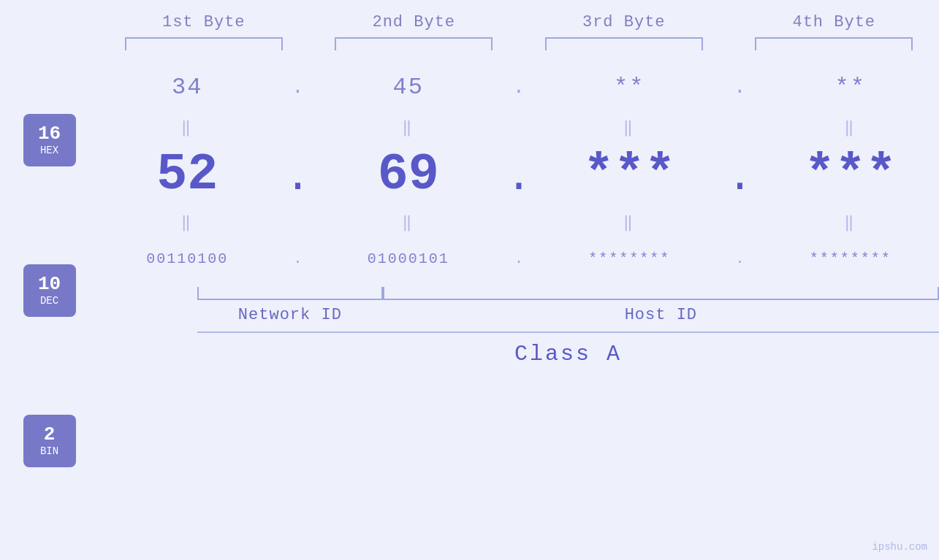 The height and width of the screenshot is (560, 939). What do you see at coordinates (661, 315) in the screenshot?
I see `host-id-label: Host ID` at bounding box center [661, 315].